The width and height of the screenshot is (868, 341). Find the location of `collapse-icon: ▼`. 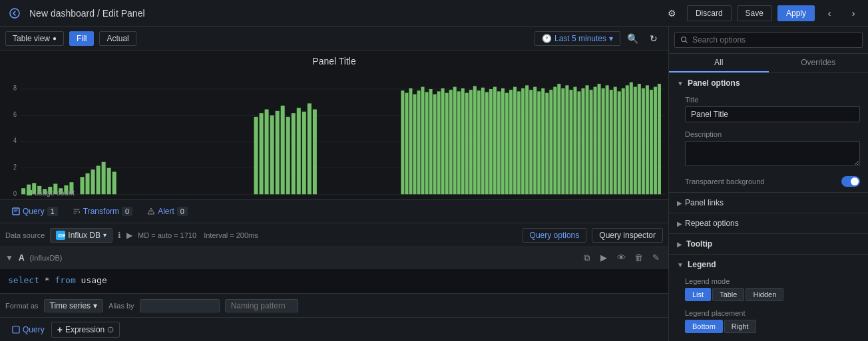

collapse-icon: ▼ is located at coordinates (9, 258).